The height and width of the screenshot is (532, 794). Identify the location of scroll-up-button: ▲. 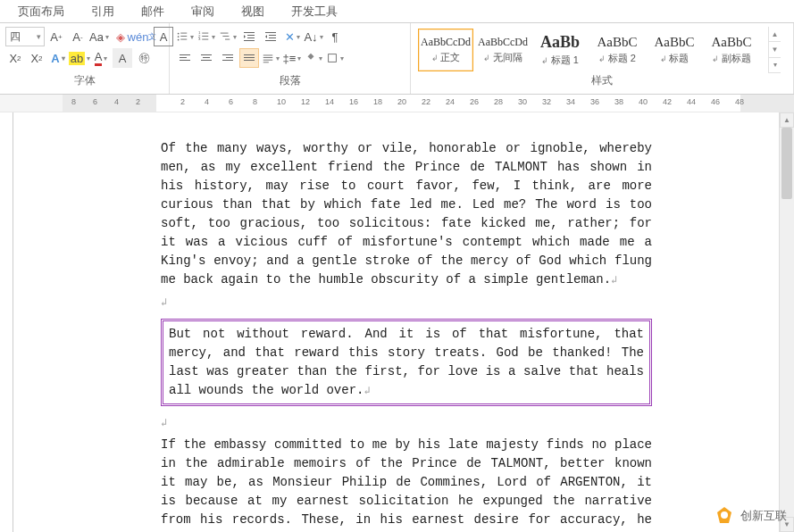
(787, 120).